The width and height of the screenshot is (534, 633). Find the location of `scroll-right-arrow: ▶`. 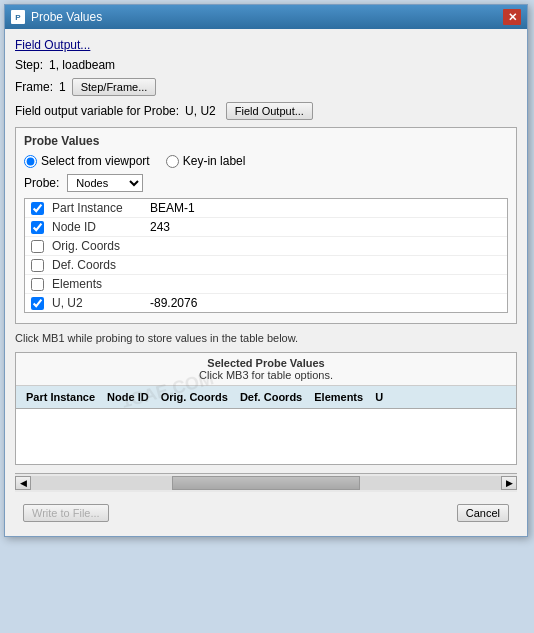

scroll-right-arrow: ▶ is located at coordinates (509, 483).